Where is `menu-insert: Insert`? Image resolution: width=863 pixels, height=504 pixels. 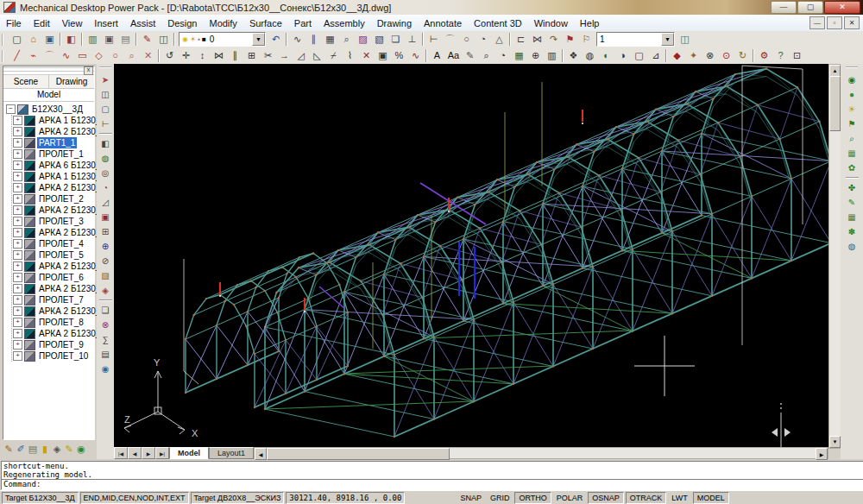
menu-insert: Insert is located at coordinates (106, 23).